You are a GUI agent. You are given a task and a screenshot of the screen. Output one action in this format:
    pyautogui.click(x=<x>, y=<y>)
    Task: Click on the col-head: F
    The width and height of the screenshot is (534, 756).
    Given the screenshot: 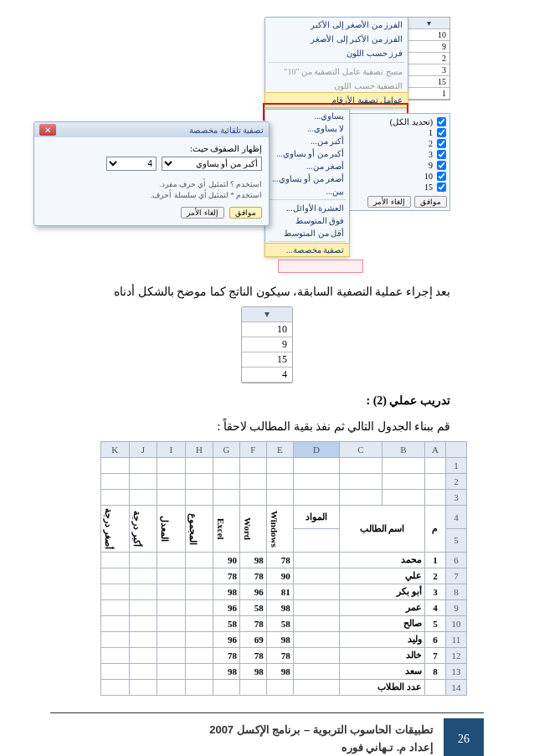 What is the action you would take?
    pyautogui.click(x=253, y=450)
    